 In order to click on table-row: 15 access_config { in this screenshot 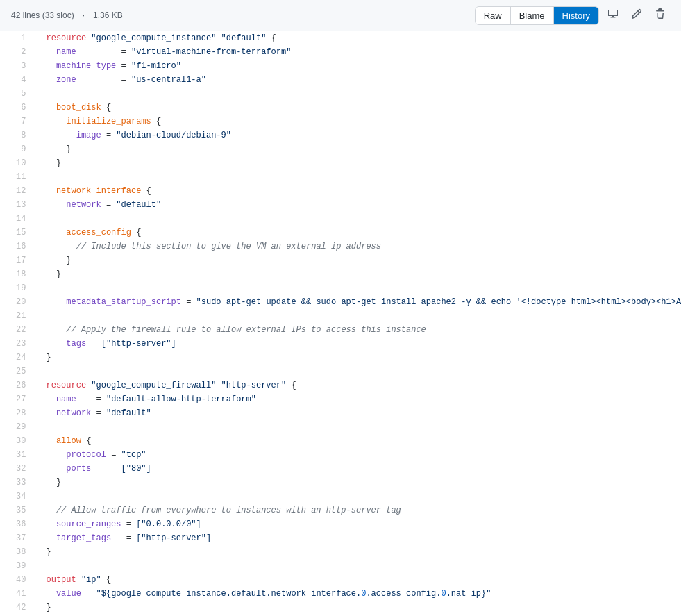, I will do `click(340, 233)`.